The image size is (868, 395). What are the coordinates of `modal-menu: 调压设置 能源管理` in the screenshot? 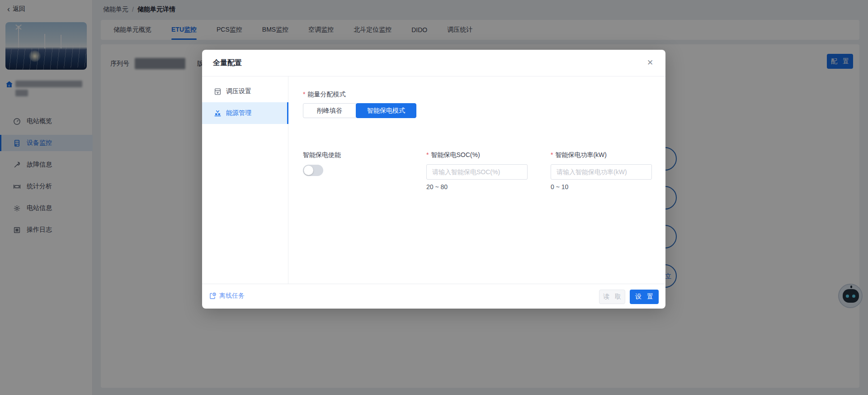 It's located at (245, 180).